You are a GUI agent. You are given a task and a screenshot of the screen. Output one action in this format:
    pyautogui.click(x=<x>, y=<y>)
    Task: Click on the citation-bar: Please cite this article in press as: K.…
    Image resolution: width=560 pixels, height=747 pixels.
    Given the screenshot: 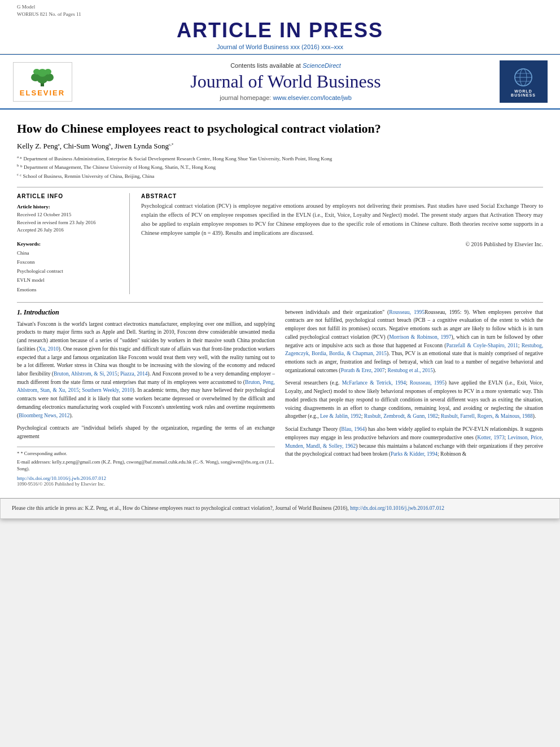 What is the action you would take?
    pyautogui.click(x=280, y=508)
    